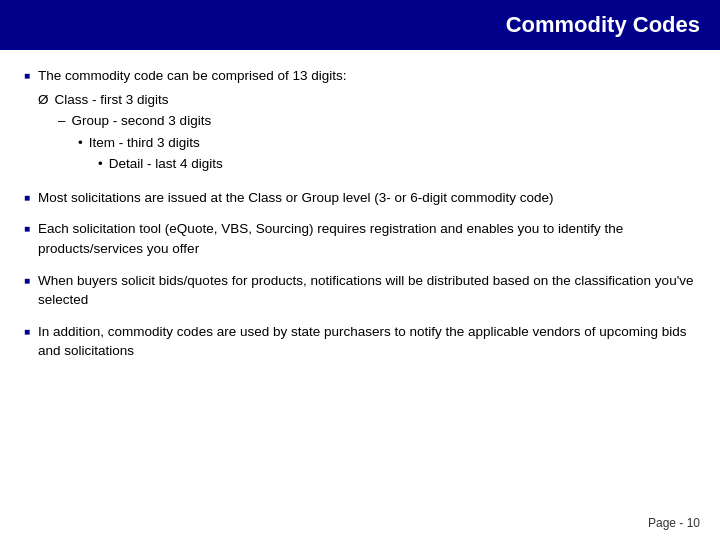 The image size is (720, 540). What do you see at coordinates (367, 290) in the screenshot?
I see `bullet-4-text: When buyers solicit bids/quotes for prod…` at bounding box center [367, 290].